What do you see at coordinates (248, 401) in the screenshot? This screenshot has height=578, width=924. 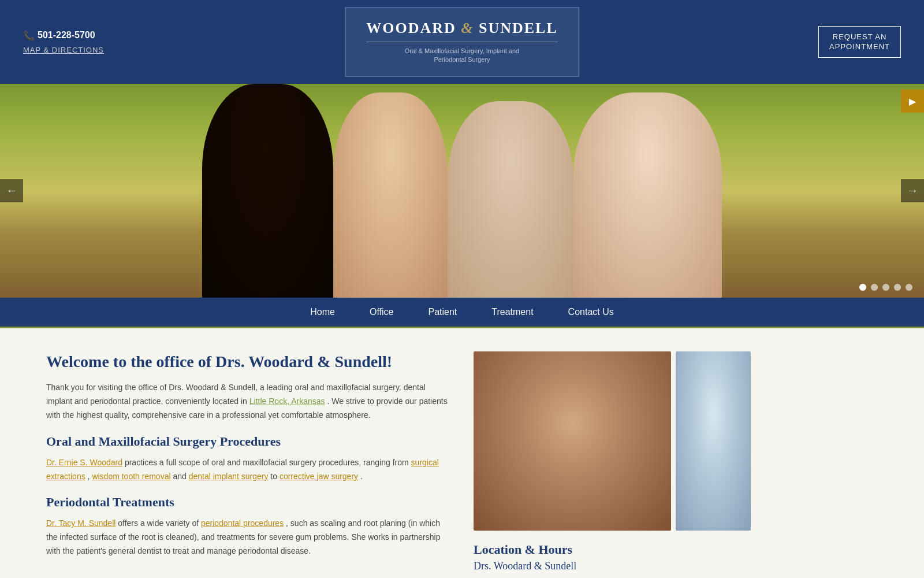 I see `intro-paragraph: Thank you for visiting the office of Drs…` at bounding box center [248, 401].